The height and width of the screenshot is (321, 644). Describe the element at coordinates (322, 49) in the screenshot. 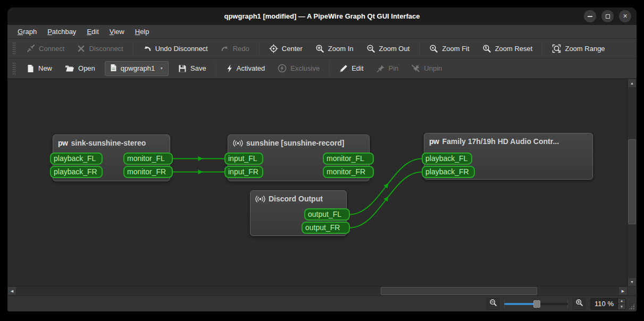

I see `toolbar-main: Connect Disconnect Undo Disconnect Redo …` at that location.